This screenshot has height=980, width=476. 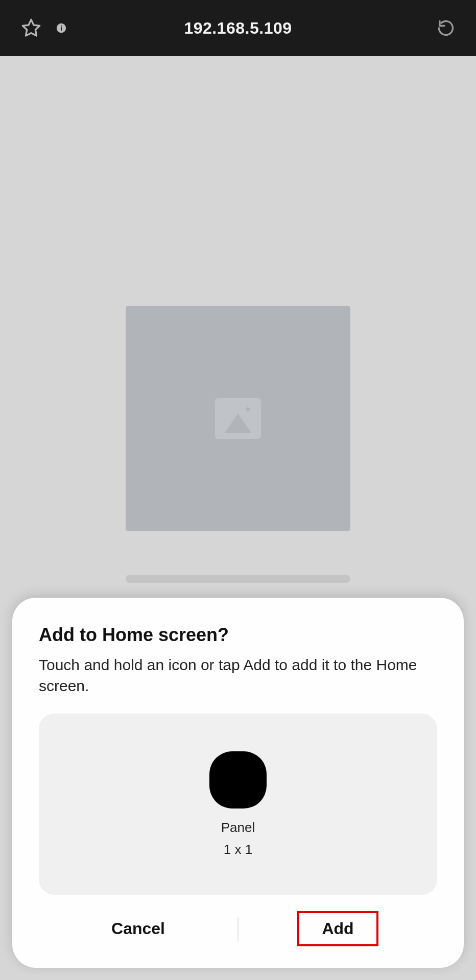 What do you see at coordinates (338, 929) in the screenshot?
I see `add-button-highlight: Add` at bounding box center [338, 929].